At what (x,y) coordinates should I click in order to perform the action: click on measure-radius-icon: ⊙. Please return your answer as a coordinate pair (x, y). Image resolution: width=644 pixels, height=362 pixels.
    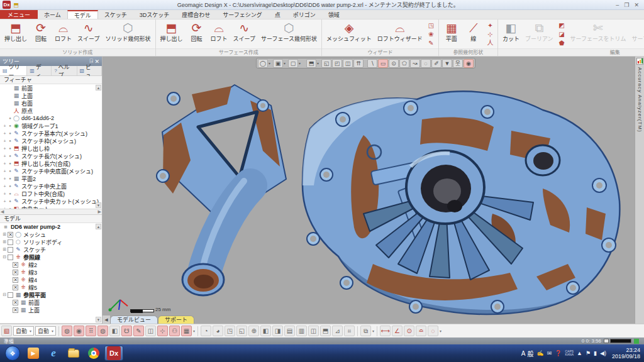
    Looking at the image, I should click on (409, 331).